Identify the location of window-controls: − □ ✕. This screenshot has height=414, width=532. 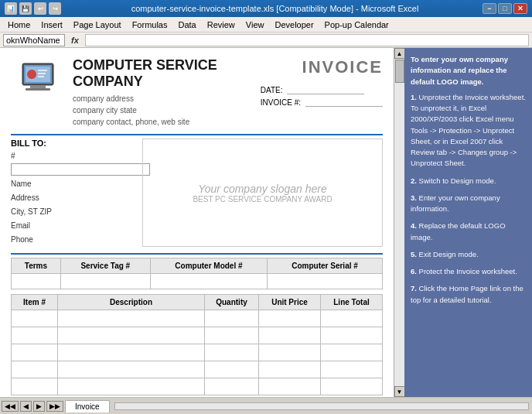
(505, 9).